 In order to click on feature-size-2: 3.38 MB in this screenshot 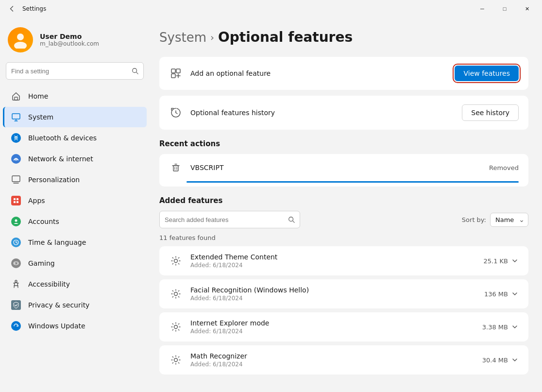, I will do `click(500, 327)`.